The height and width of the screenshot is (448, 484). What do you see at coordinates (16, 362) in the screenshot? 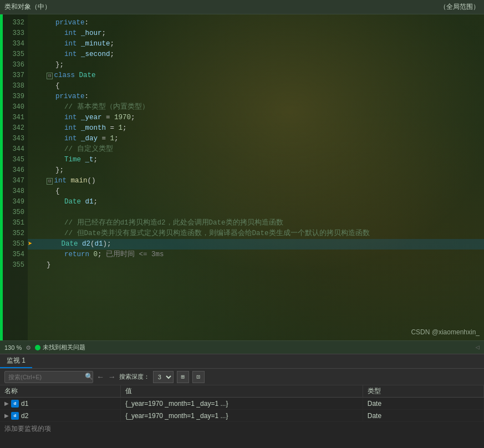
I see `monitor-tab-1: 监视 1` at bounding box center [16, 362].